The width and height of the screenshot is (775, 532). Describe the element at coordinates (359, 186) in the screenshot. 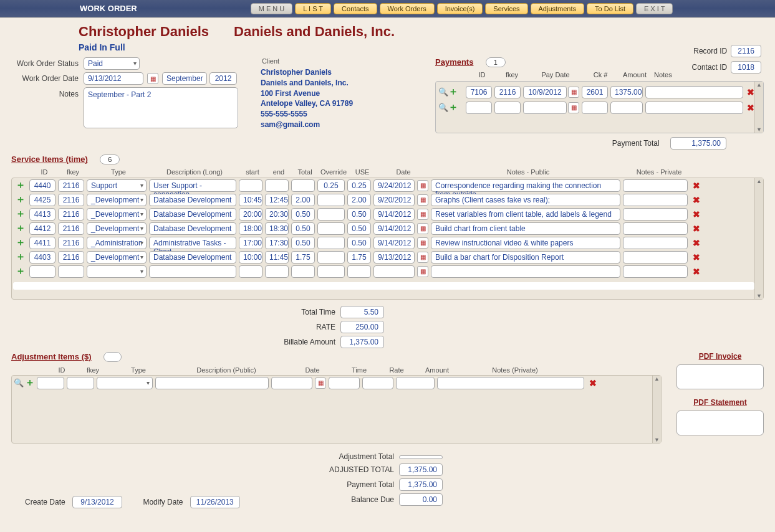

I see `svc-use: 0.25` at that location.